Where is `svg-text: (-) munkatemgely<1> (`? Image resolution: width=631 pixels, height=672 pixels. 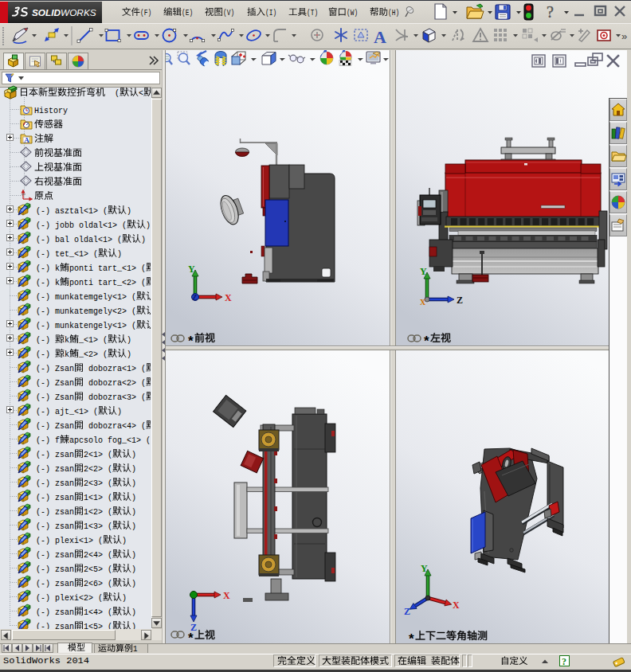 svg-text: (-) munkatemgely<1> ( is located at coordinates (86, 296).